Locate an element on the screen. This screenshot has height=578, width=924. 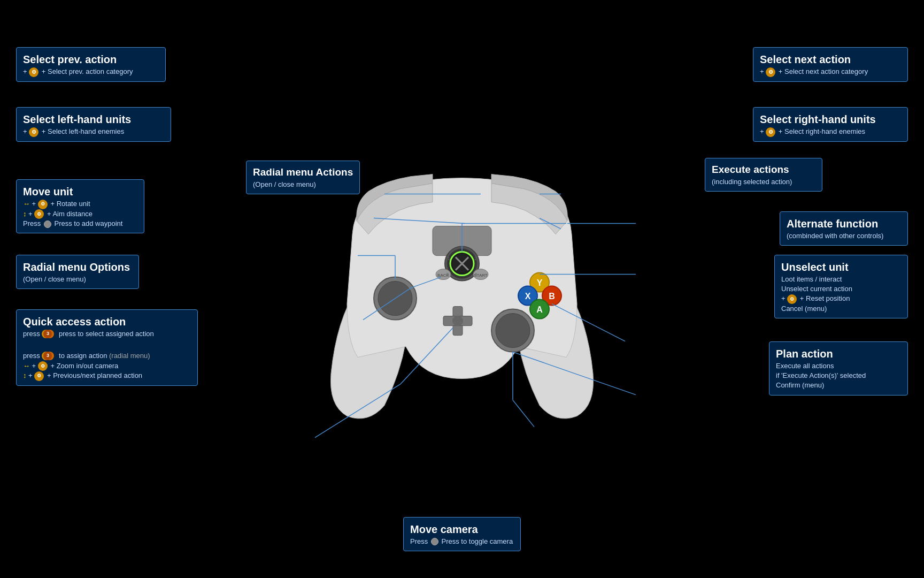
svg-text: 4 is located at coordinates (476, 275).